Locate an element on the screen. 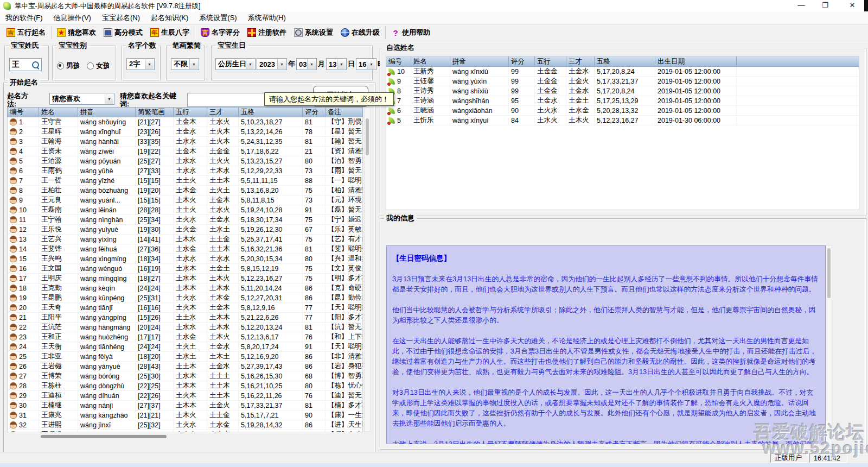 This screenshot has width=868, height=467. chevron-down-icon: ▼ is located at coordinates (282, 64).